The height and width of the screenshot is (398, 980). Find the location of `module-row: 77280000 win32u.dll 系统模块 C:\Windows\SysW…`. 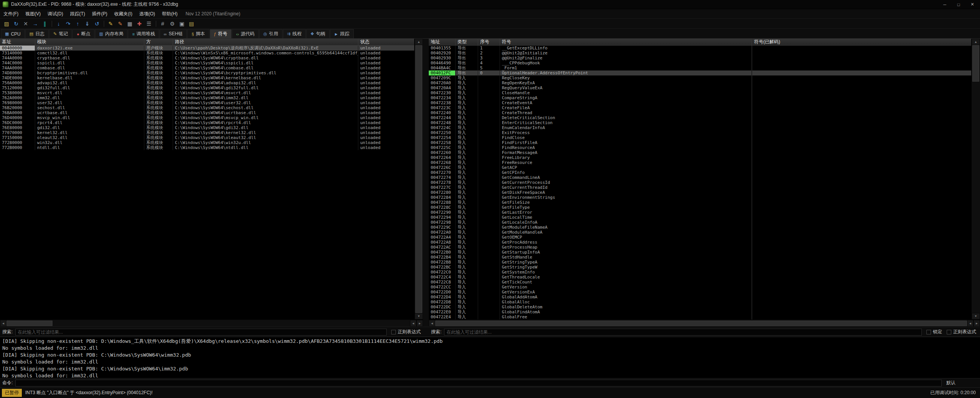

module-row: 77280000 win32u.dll 系统模块 C:\Windows\SysW… is located at coordinates (207, 142).